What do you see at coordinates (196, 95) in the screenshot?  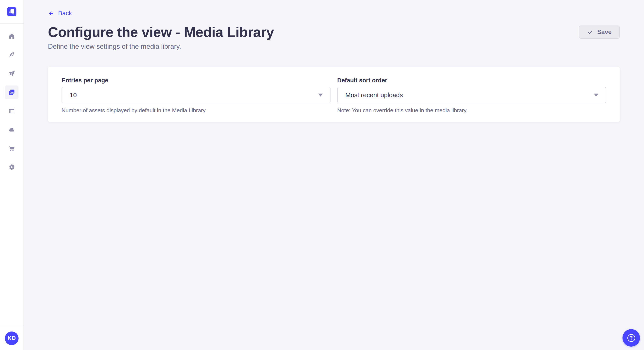 I see `entries-per-page-field: Entries per page 10 Number of assets dis…` at bounding box center [196, 95].